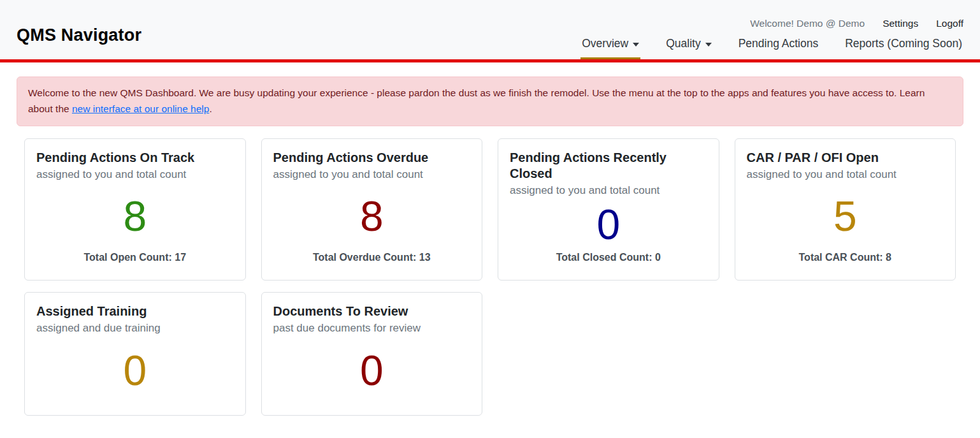  What do you see at coordinates (372, 261) in the screenshot?
I see `card-footer: Total Overdue Count: 13` at bounding box center [372, 261].